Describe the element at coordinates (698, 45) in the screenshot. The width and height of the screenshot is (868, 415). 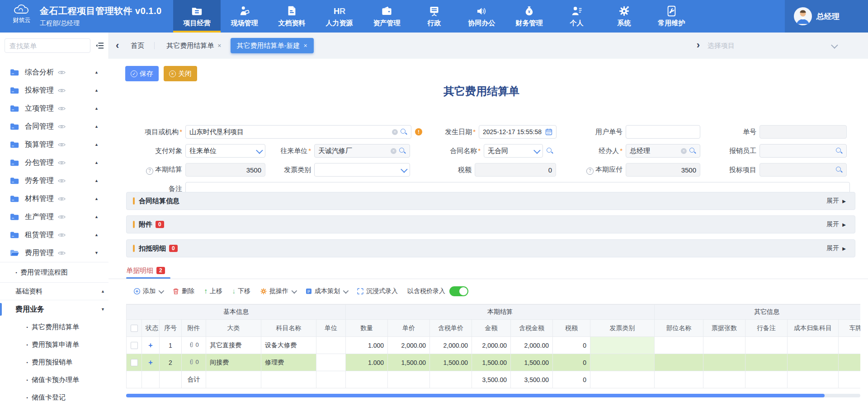
I see `tabs-scroll-right-icon: ›` at that location.